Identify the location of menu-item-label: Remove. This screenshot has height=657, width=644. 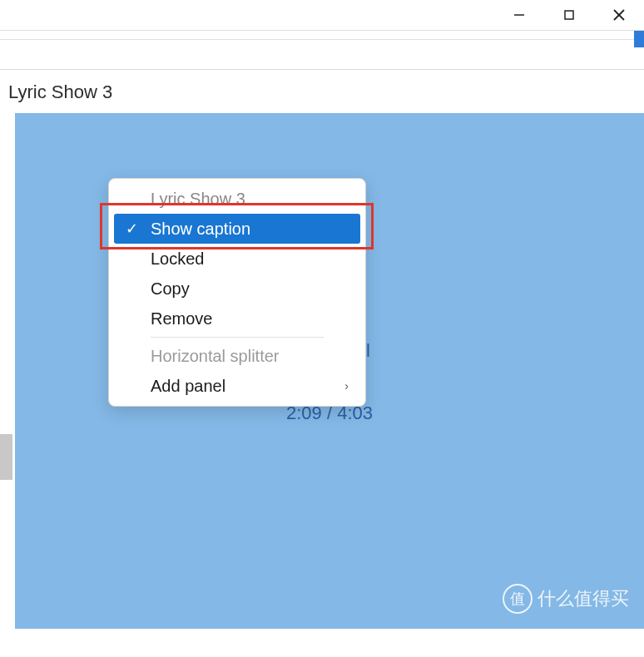
(181, 319).